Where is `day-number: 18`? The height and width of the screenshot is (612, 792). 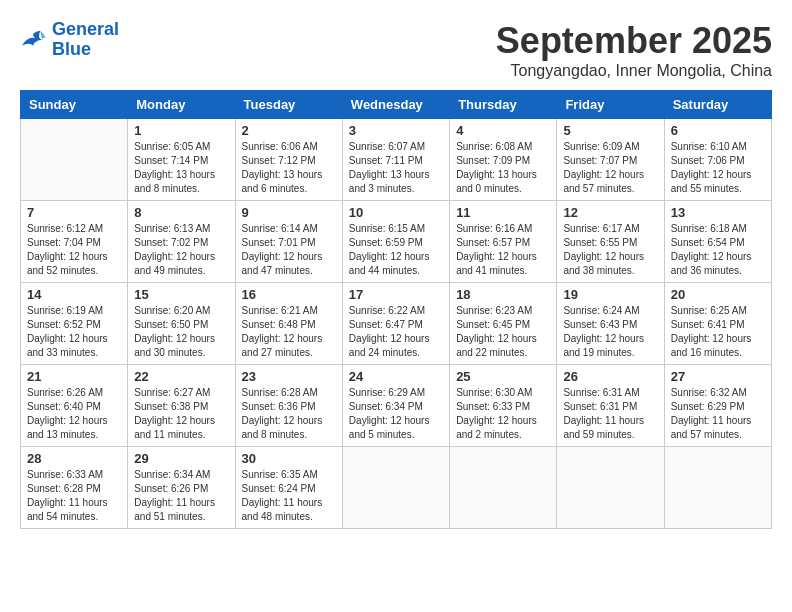
day-number: 18 is located at coordinates (503, 294).